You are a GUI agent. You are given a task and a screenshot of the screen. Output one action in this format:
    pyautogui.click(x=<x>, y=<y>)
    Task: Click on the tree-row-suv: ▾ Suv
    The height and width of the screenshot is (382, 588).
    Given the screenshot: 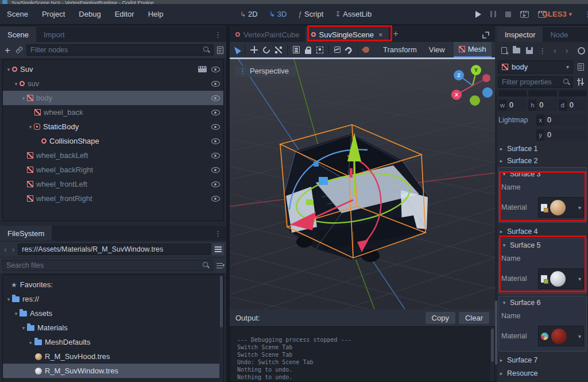 What is the action you would take?
    pyautogui.click(x=113, y=69)
    